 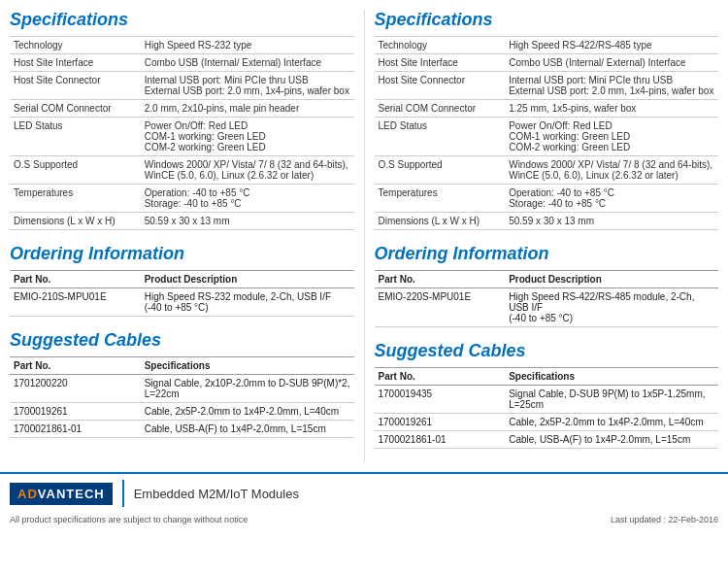 What do you see at coordinates (182, 46) in the screenshot?
I see `table-row: TechnologyHigh Speed RS-232 type` at bounding box center [182, 46].